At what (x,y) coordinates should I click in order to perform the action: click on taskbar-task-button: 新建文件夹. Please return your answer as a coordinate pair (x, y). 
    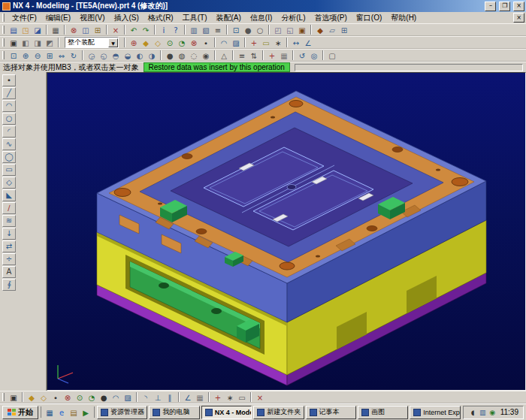
    Looking at the image, I should click on (278, 412).